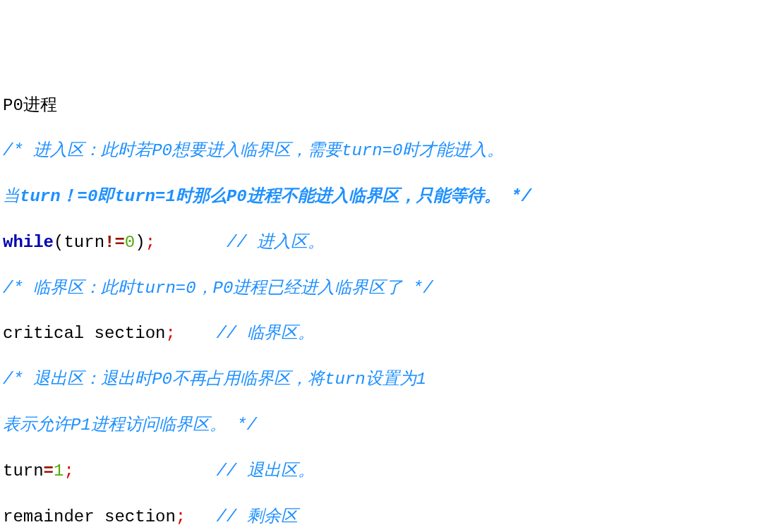 This screenshot has width=758, height=532. Describe the element at coordinates (379, 106) in the screenshot. I see `p0-title: P0进程` at that location.